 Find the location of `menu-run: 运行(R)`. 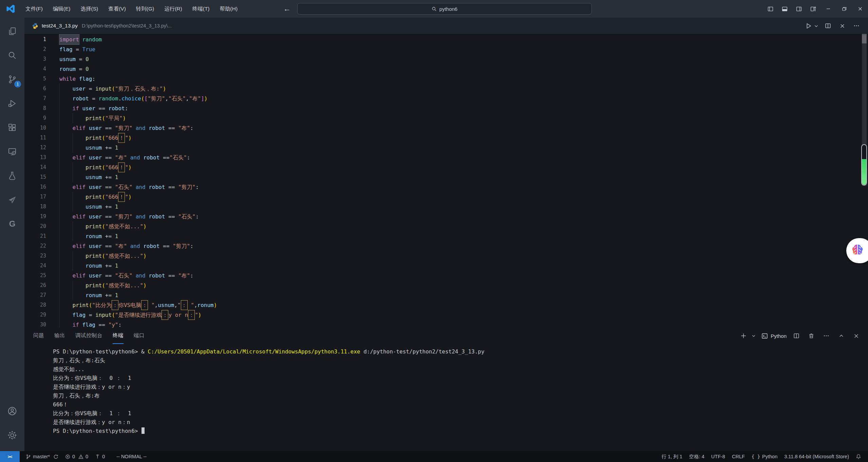

menu-run: 运行(R) is located at coordinates (173, 9).